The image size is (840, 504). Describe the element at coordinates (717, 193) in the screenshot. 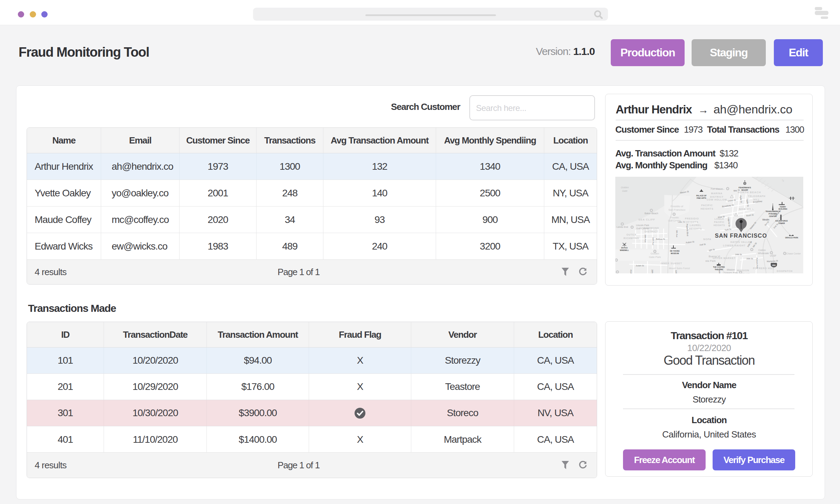

I see `svg-text: MARINA` at that location.